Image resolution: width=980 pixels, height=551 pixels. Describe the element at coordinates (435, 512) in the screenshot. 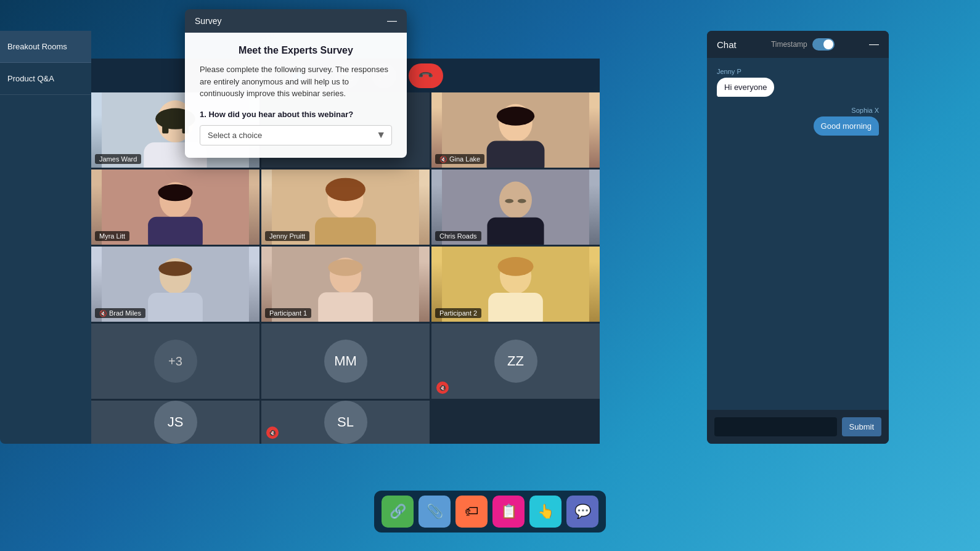

I see `clip-button: 📎` at that location.